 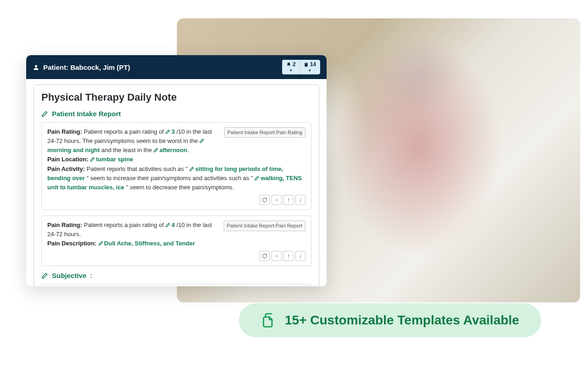 I want to click on section-subjective-title: Subjective, so click(x=69, y=276).